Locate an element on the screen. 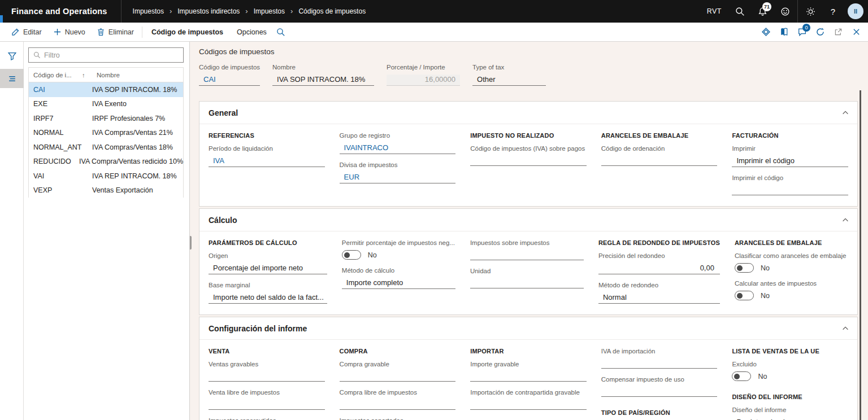 The width and height of the screenshot is (868, 420). list-item: VAIIVA REP INTRACOM. 18% is located at coordinates (106, 176).